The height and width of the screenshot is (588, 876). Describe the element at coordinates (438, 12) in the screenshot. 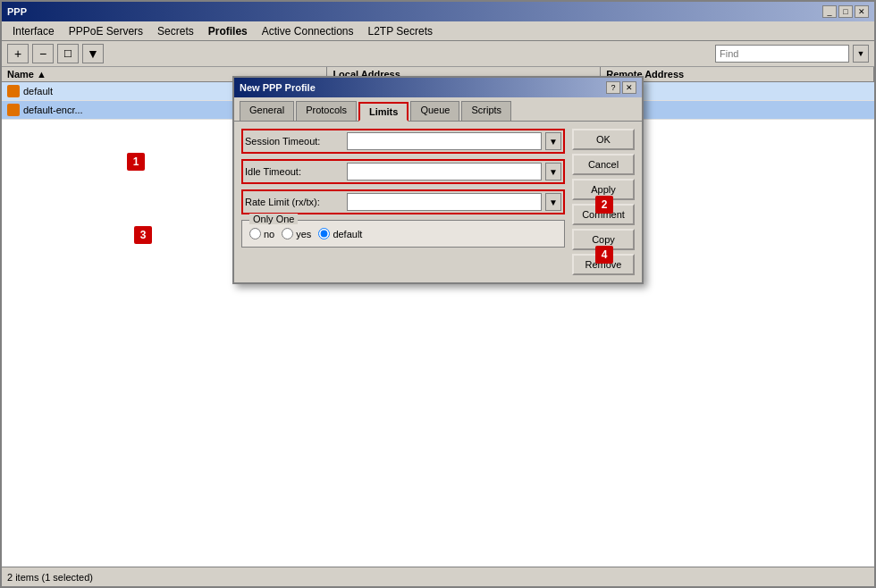

I see `title-bar: PPP _ □ ✕` at that location.